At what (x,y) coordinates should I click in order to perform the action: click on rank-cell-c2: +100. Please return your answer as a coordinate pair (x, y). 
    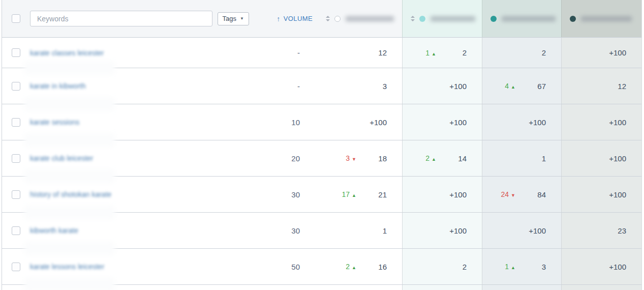
    Looking at the image, I should click on (442, 122).